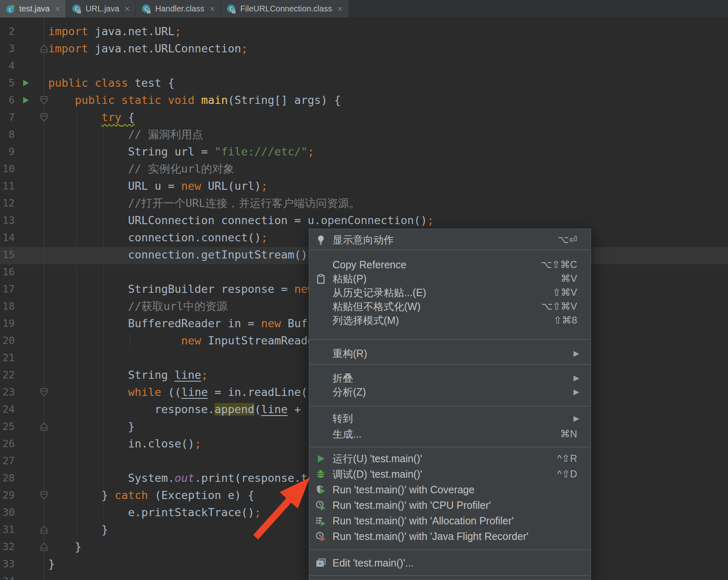 This screenshot has height=580, width=728. Describe the element at coordinates (321, 459) in the screenshot. I see `play-icon` at that location.